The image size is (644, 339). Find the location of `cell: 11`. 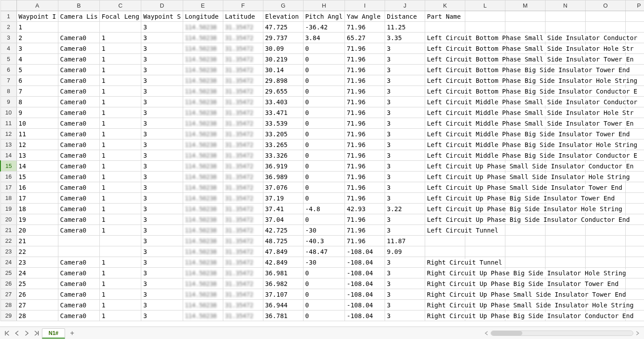

cell: 11 is located at coordinates (37, 134).